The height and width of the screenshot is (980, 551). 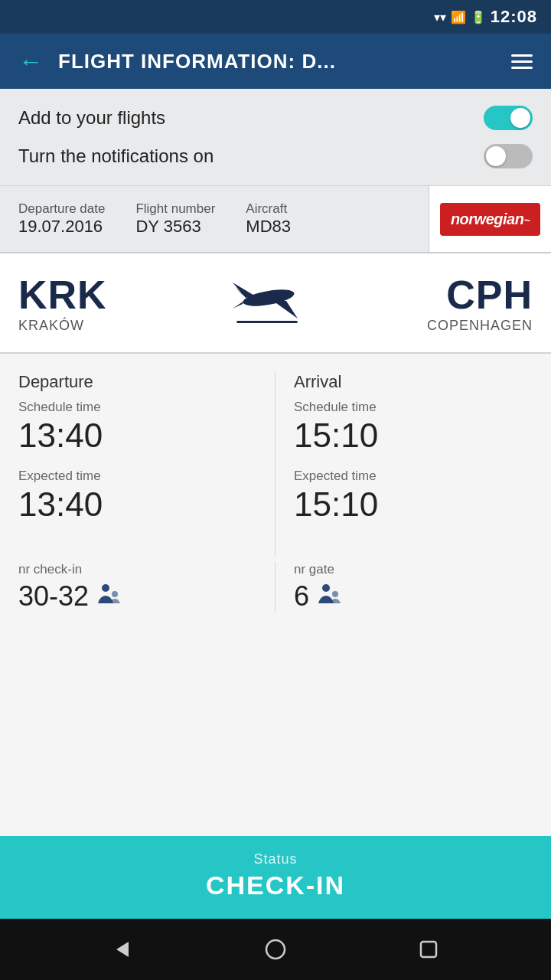 I want to click on checkin-value: 30-32, so click(x=54, y=596).